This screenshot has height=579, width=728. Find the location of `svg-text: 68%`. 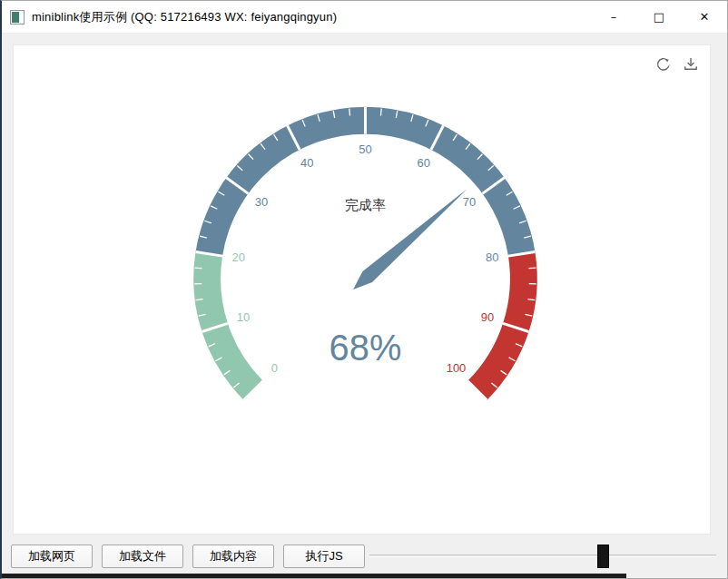

svg-text: 68% is located at coordinates (366, 348).